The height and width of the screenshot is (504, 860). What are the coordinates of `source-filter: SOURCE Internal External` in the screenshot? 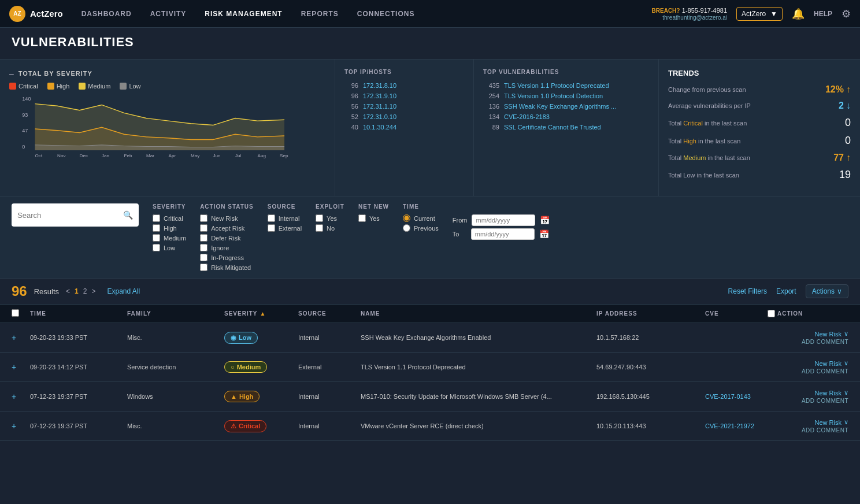 It's located at (284, 217).